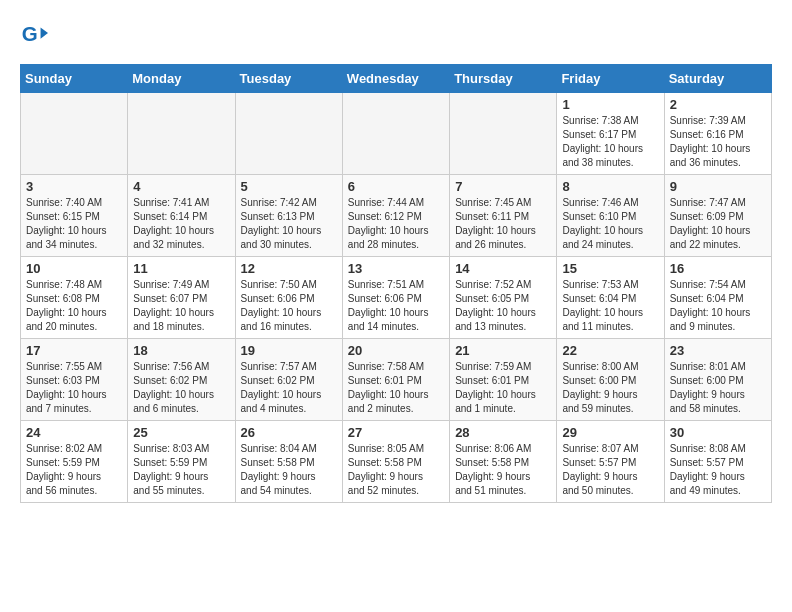  Describe the element at coordinates (396, 134) in the screenshot. I see `week-row-1: 1Sunrise: 7:38 AM Sunset: 6:17 PM Daylig…` at that location.